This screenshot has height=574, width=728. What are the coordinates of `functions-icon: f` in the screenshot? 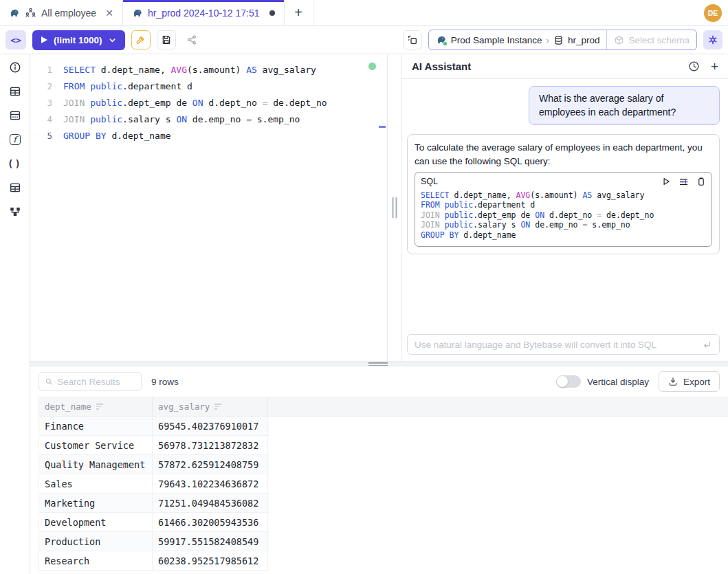 It's located at (15, 140).